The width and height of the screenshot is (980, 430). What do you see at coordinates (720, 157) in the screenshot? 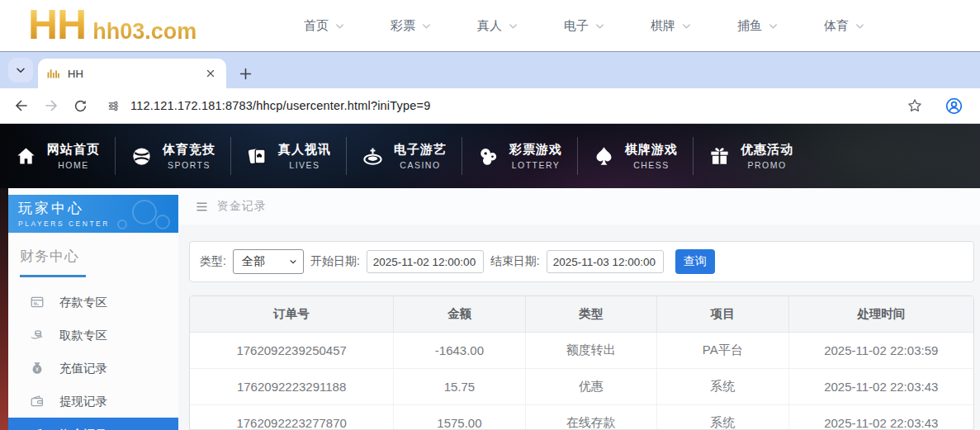
I see `promo-gift-icon` at bounding box center [720, 157].